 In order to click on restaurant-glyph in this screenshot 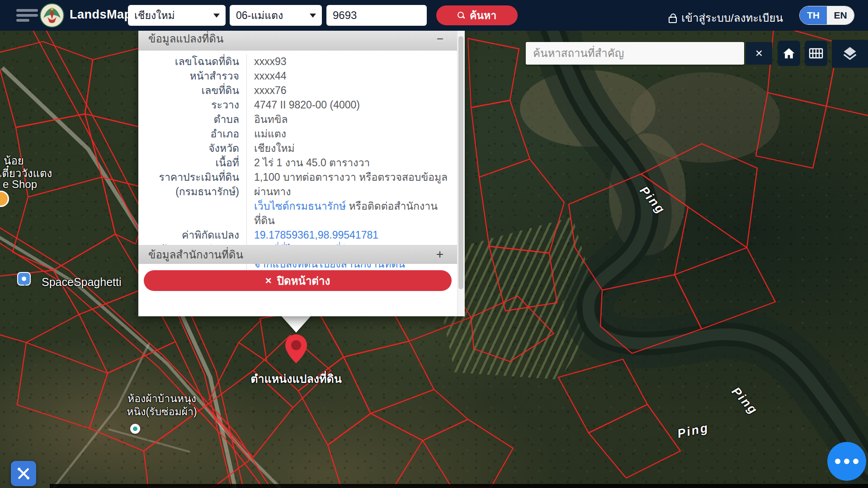, I will do `click(24, 279)`.